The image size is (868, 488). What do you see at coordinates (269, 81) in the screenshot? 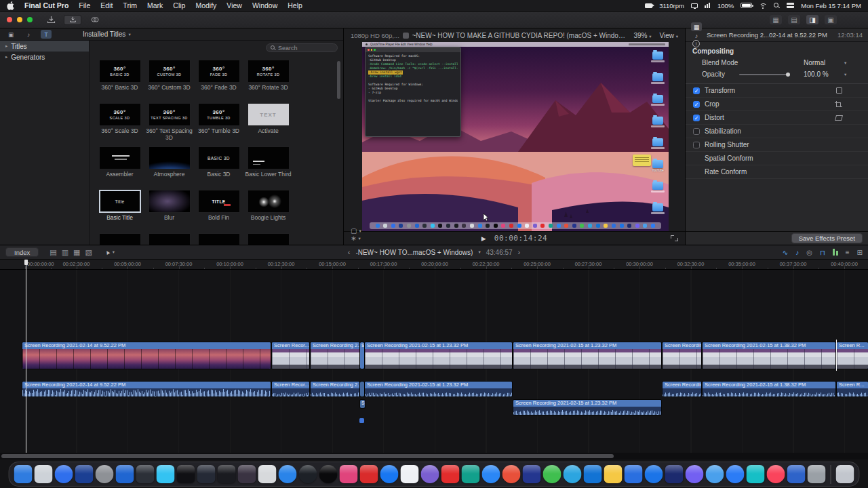
I see `title-item: 360°ROTATE 3D360° Rotate 3D` at bounding box center [269, 81].